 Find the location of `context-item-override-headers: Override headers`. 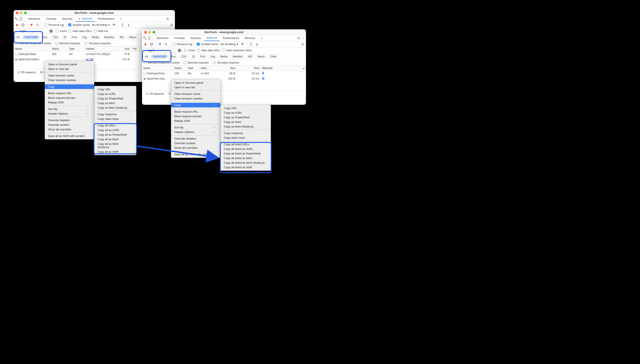

context-item-override-headers: Override headers is located at coordinates (70, 120).